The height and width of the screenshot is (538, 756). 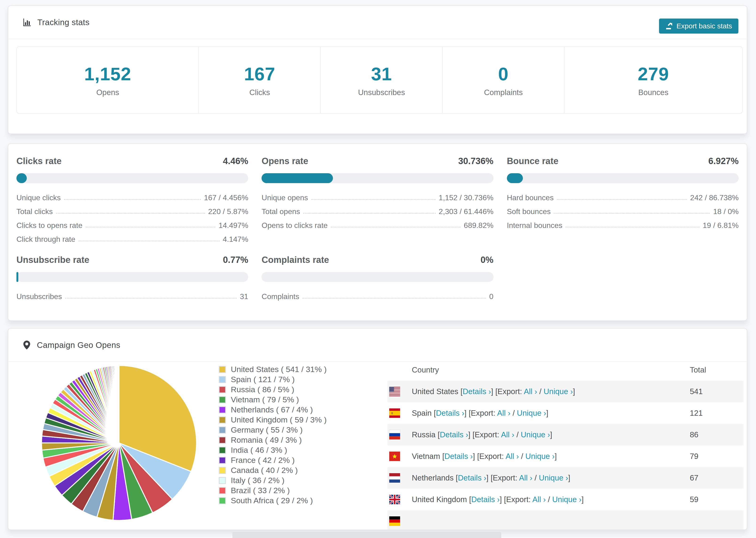 What do you see at coordinates (425, 370) in the screenshot?
I see `column-header-country: Country` at bounding box center [425, 370].